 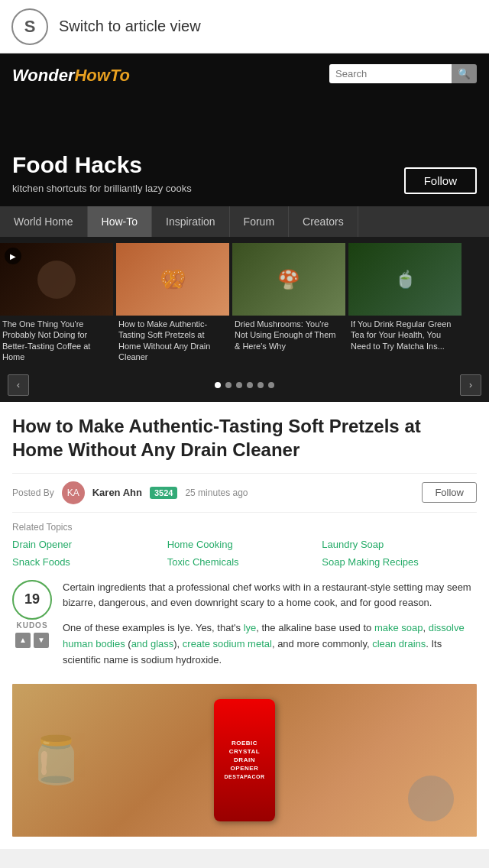 What do you see at coordinates (405, 304) in the screenshot?
I see `thumbnail-item: 🍵 If You Drink Regular Green Tea for You…` at bounding box center [405, 304].